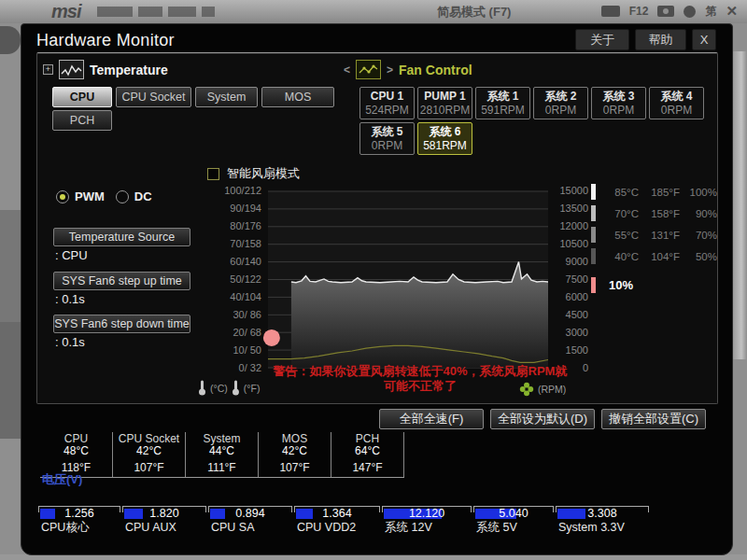 This screenshot has height=560, width=747. Describe the element at coordinates (654, 213) in the screenshot. I see `threshold-row-90: 70°C158°F90%` at that location.